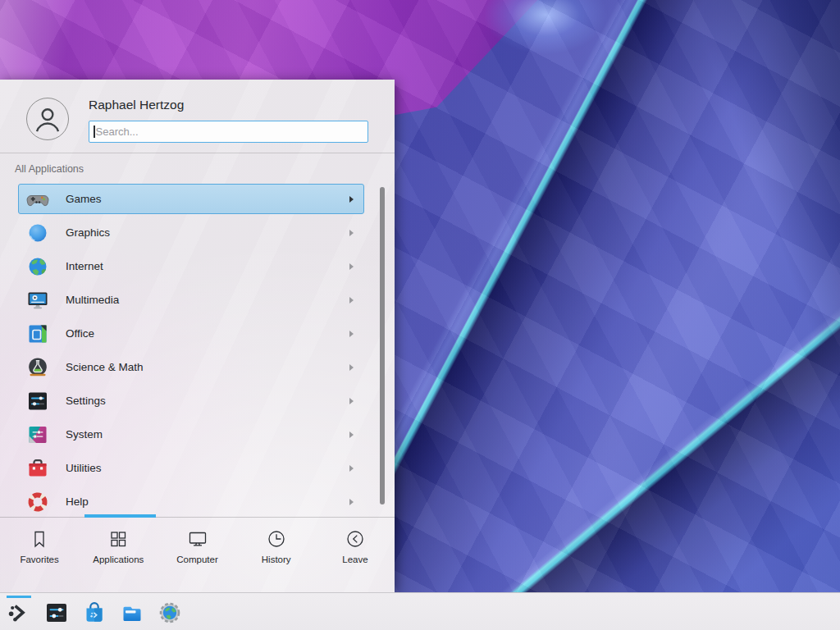  I want to click on application-launcher-button, so click(19, 613).